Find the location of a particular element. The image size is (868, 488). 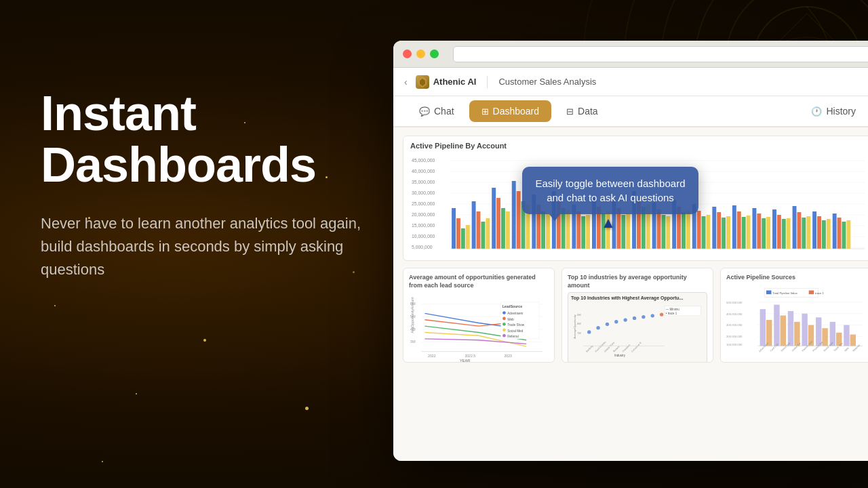

svg-text: Advertisem is located at coordinates (515, 314).